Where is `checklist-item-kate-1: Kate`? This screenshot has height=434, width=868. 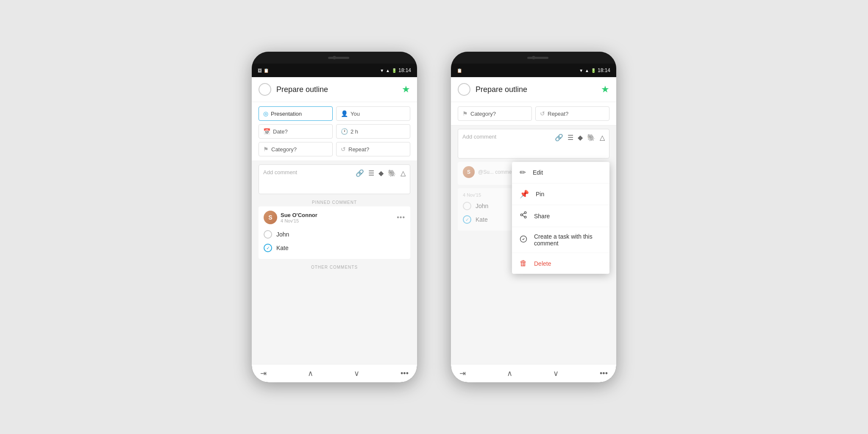 checklist-item-kate-1: Kate is located at coordinates (334, 248).